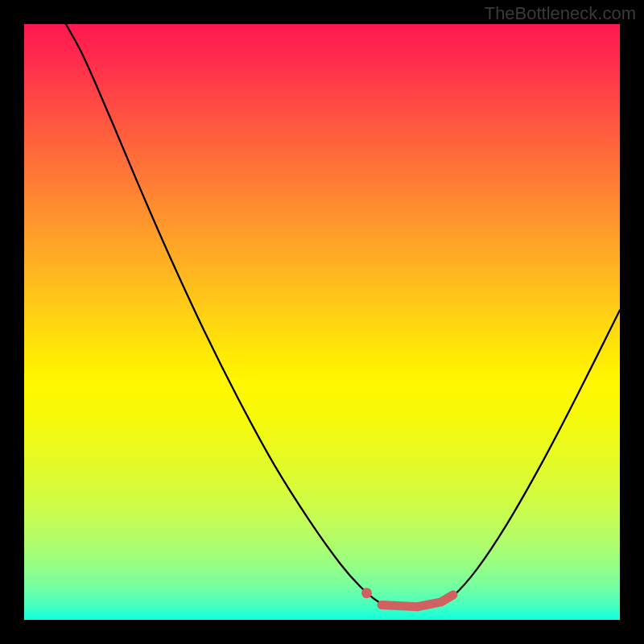  Describe the element at coordinates (367, 592) in the screenshot. I see `highlight-marker-dot` at that location.